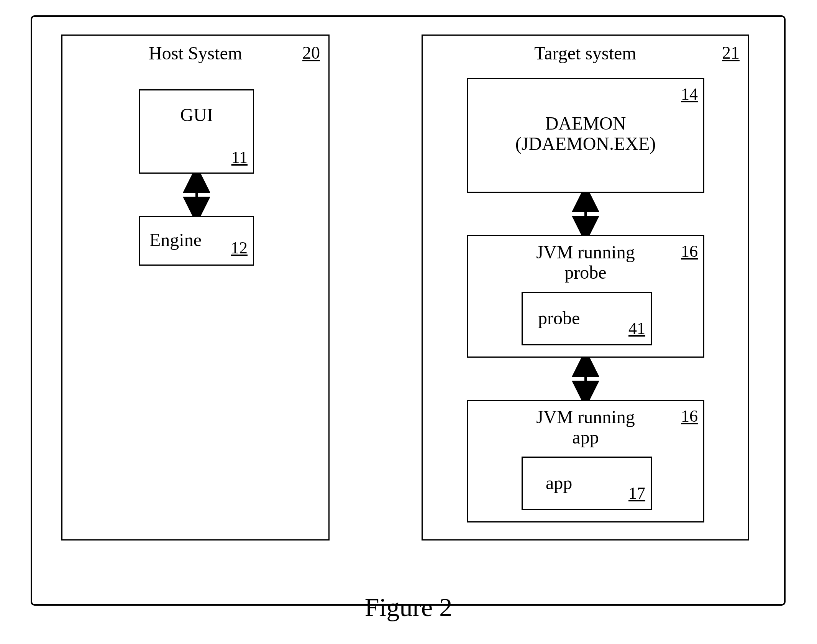  I want to click on jvm-app-line1: JVM running, so click(586, 417).